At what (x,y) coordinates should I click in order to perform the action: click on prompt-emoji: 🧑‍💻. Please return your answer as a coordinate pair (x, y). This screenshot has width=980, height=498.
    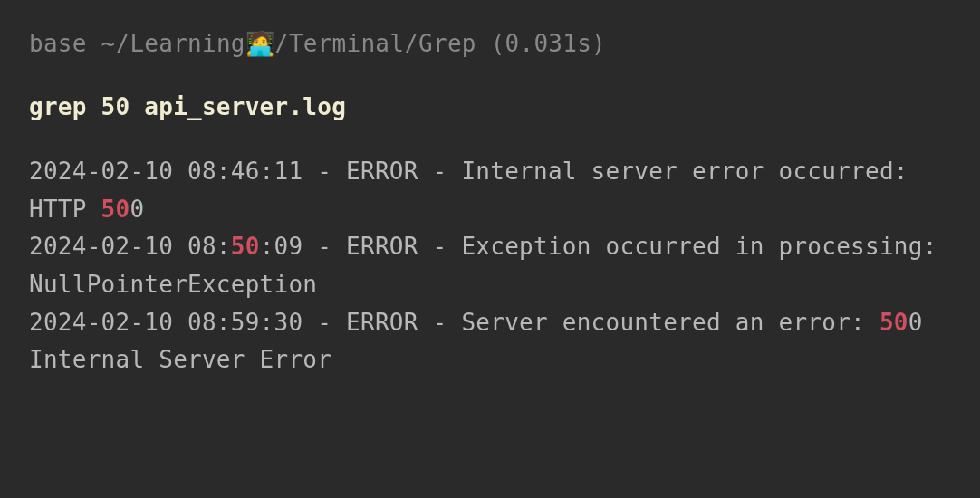
    Looking at the image, I should click on (260, 43).